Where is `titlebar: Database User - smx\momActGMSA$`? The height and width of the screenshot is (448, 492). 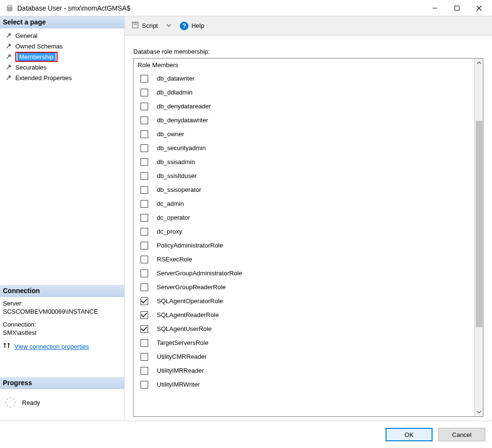 titlebar: Database User - smx\momActGMSA$ is located at coordinates (246, 8).